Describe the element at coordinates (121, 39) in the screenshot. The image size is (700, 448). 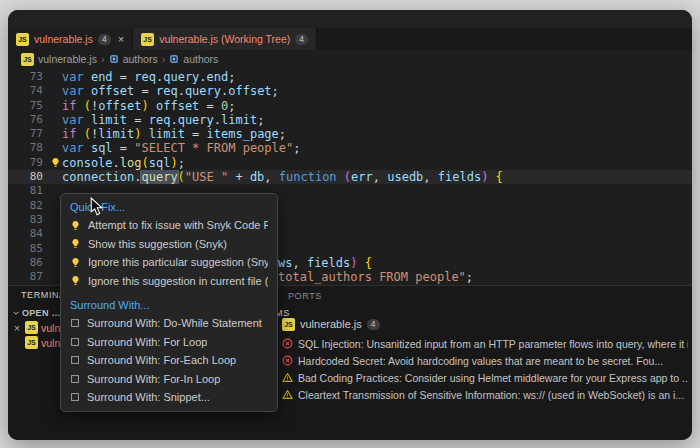
I see `tab-close-icon: ×` at that location.